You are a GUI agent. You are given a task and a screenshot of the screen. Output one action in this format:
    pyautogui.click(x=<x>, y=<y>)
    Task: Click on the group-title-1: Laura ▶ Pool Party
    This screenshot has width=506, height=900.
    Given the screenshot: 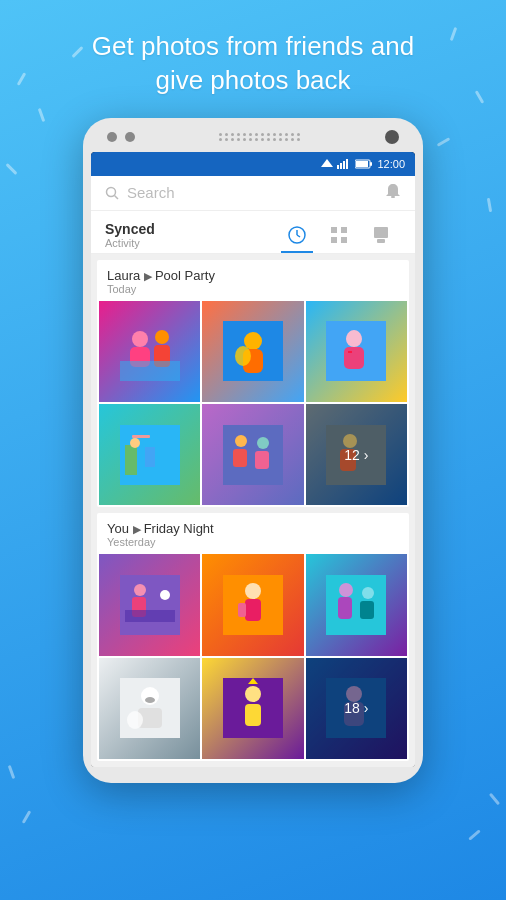 What is the action you would take?
    pyautogui.click(x=253, y=276)
    